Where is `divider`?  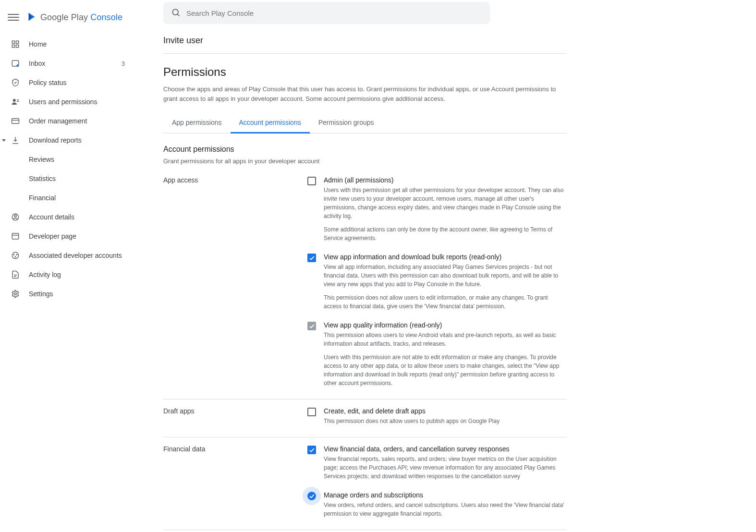
divider is located at coordinates (365, 54).